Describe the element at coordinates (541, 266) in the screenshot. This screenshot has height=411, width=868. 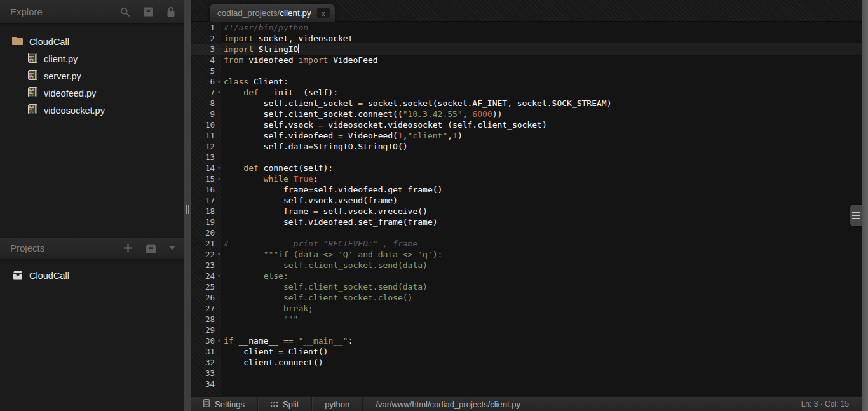
I see `code-line-23: self.client_socket.send(data)` at that location.